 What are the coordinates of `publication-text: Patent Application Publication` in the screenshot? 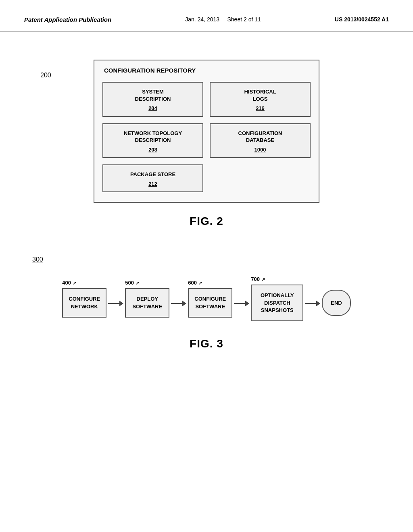 It's located at (68, 19).